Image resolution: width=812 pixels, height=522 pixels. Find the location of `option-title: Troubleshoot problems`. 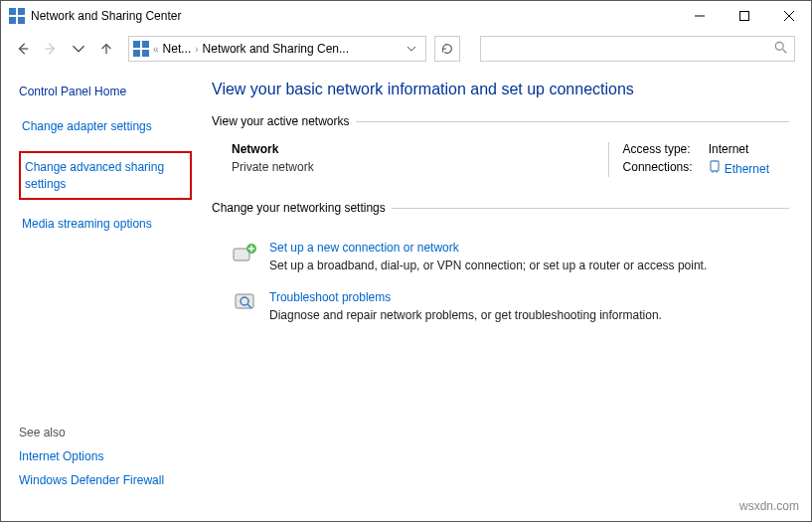

option-title: Troubleshoot problems is located at coordinates (465, 297).